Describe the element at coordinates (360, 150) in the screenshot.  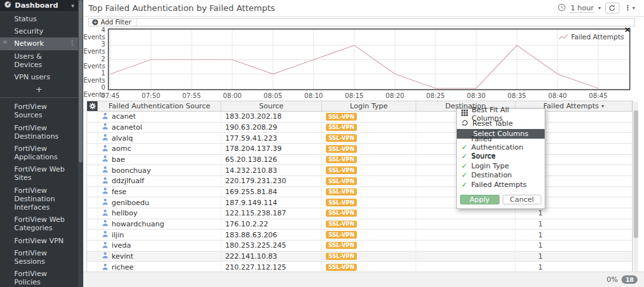
I see `table-row: aomc 178.204.137.39 SSL-VPN 1` at that location.